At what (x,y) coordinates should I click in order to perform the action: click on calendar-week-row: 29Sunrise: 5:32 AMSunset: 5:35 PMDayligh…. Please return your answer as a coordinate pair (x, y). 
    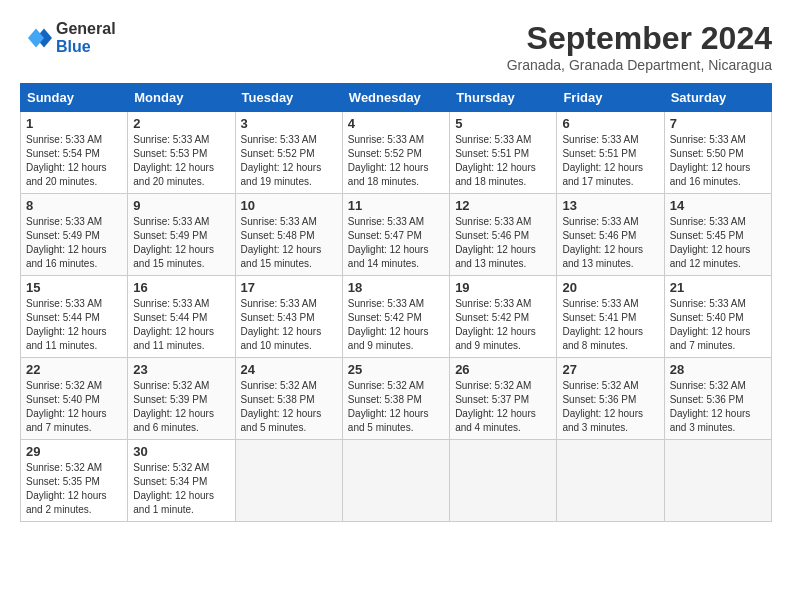
    Looking at the image, I should click on (396, 481).